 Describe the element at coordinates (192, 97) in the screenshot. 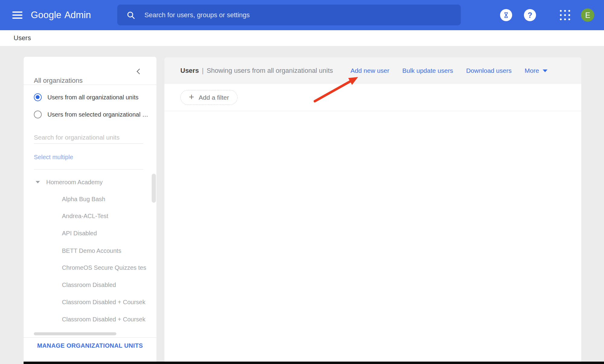

I see `plus-icon: +` at that location.